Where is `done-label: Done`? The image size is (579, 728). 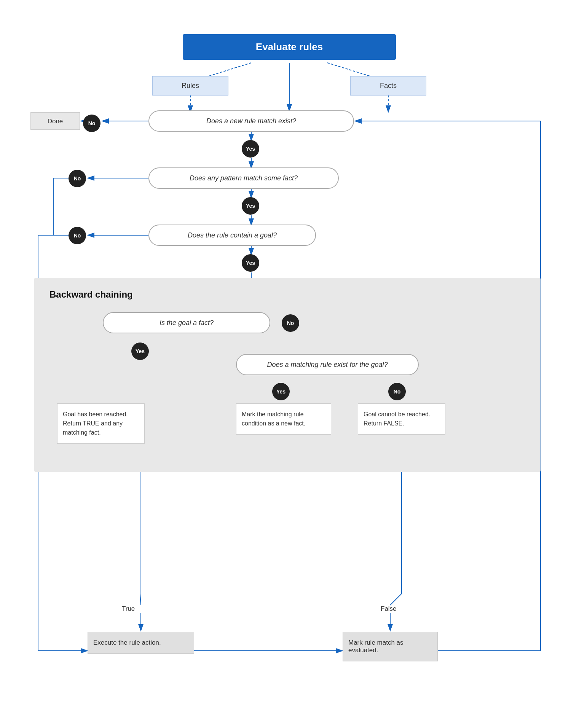
done-label: Done is located at coordinates (56, 121).